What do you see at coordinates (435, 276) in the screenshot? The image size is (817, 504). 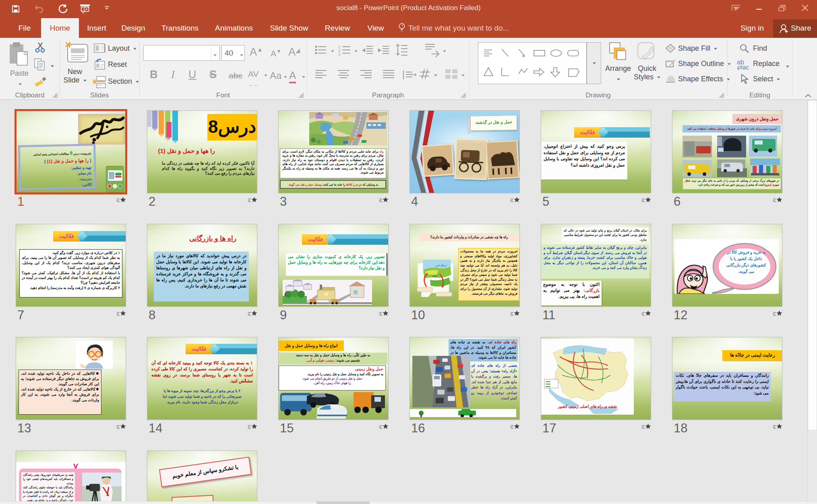 I see `svg-text: گیلان` at bounding box center [435, 276].